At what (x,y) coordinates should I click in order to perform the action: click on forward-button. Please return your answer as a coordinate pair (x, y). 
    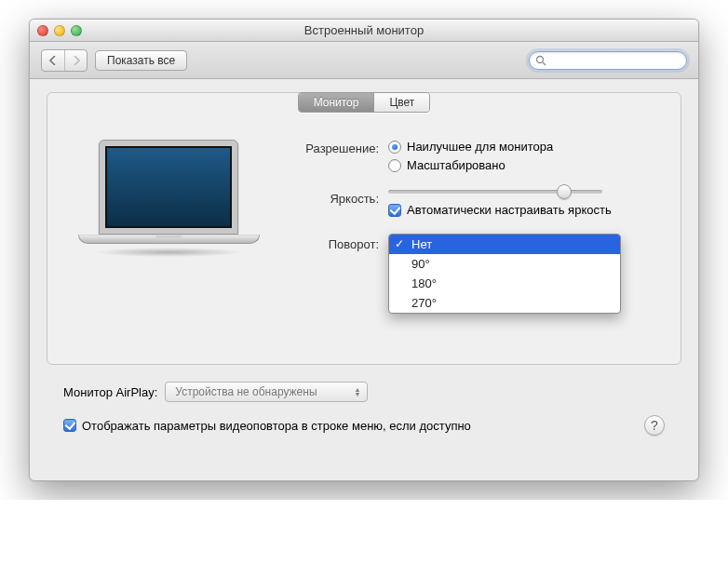
    Looking at the image, I should click on (75, 60).